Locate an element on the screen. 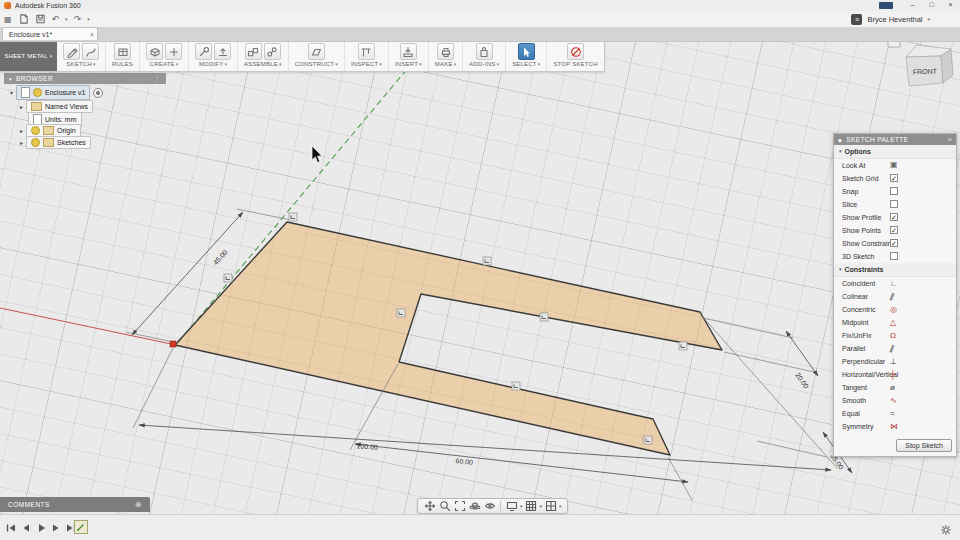 The image size is (960, 540). go-to-start-button is located at coordinates (10, 528).